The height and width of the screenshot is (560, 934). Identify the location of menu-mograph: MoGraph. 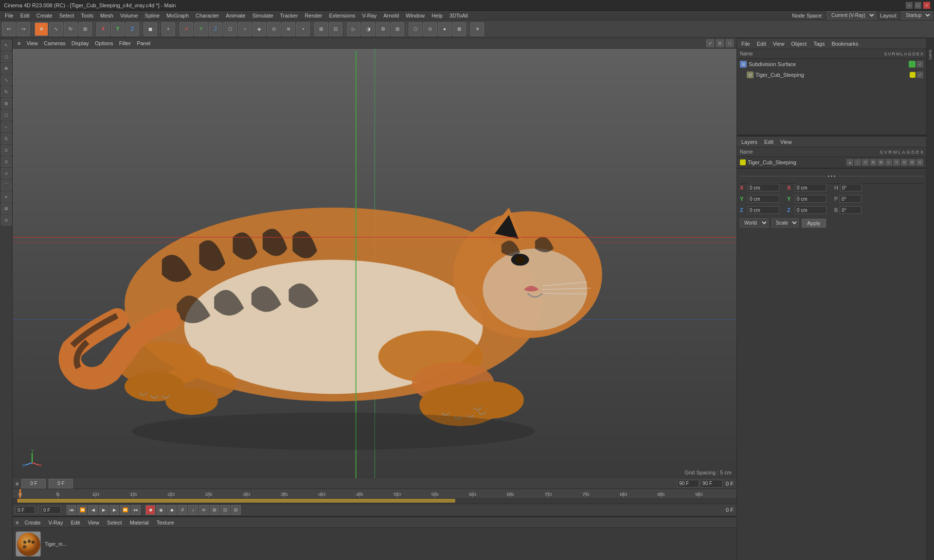
(178, 16).